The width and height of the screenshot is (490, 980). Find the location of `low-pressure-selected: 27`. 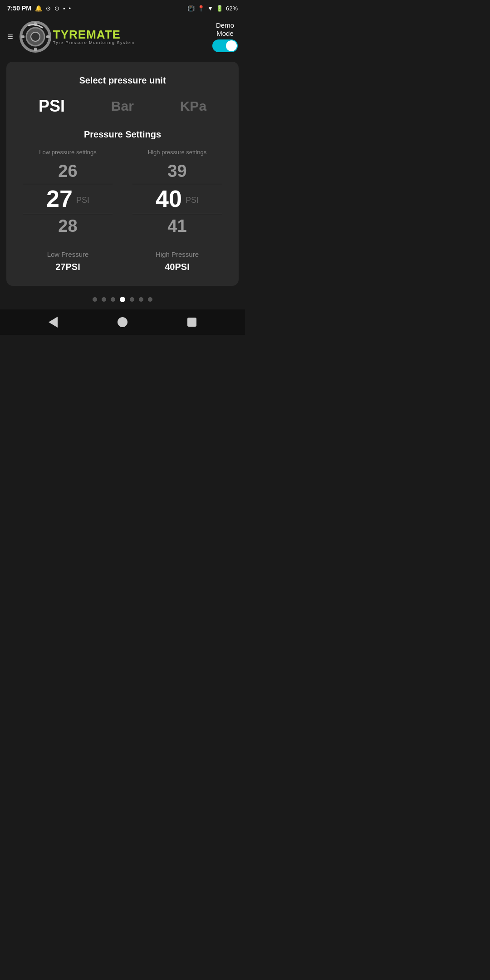

low-pressure-selected: 27 is located at coordinates (59, 199).